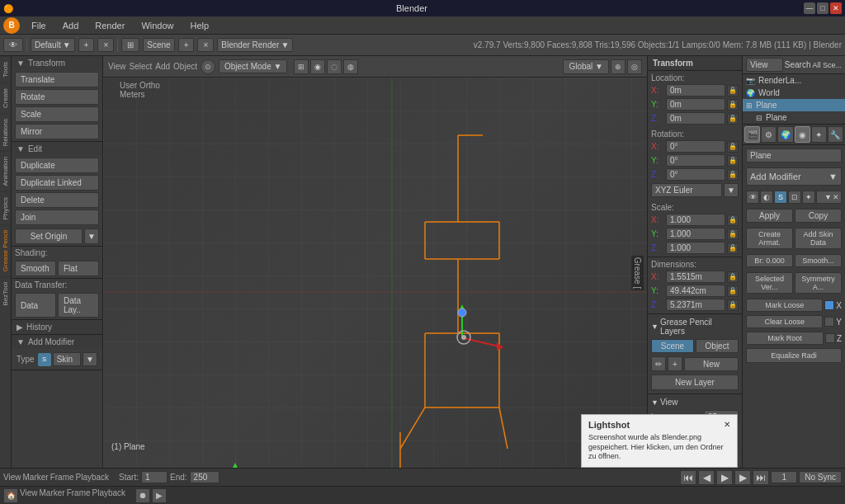 This screenshot has height=504, width=845. Describe the element at coordinates (57, 79) in the screenshot. I see `translate-button: Translate` at that location.